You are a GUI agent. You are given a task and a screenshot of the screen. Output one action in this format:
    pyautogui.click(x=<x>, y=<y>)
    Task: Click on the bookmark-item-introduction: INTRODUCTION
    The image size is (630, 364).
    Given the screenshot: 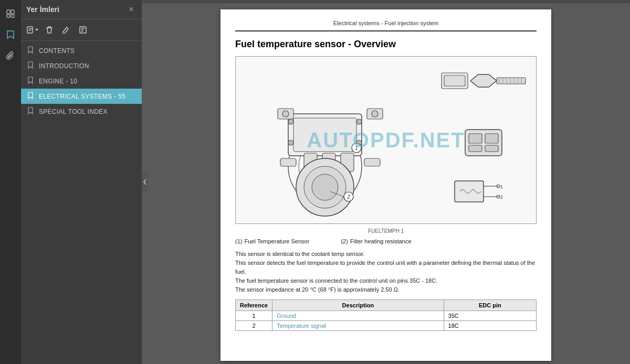 What is the action you would take?
    pyautogui.click(x=81, y=66)
    